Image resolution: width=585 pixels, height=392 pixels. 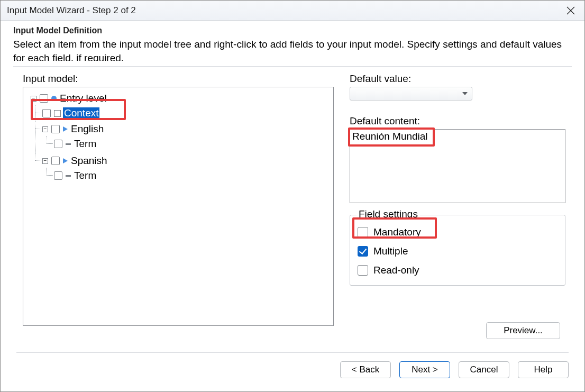 What do you see at coordinates (388, 214) in the screenshot?
I see `field-settings-legend: Field settings` at bounding box center [388, 214].